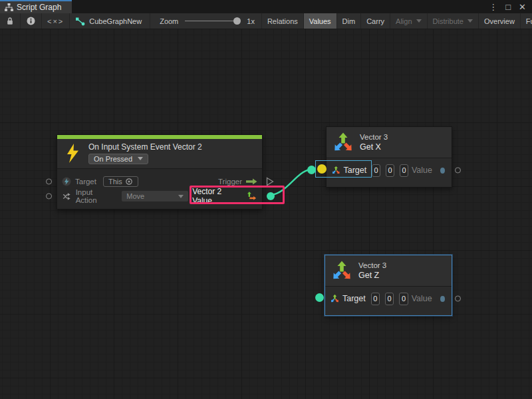 This screenshot has width=532, height=399. Describe the element at coordinates (9, 7) in the screenshot. I see `script-graph-icon` at that location.